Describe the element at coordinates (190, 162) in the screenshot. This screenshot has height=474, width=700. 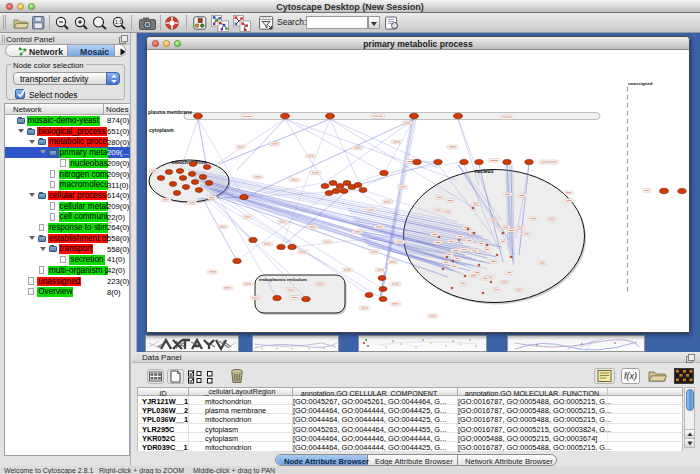
I see `svg-text: mitochondrion` at that location.